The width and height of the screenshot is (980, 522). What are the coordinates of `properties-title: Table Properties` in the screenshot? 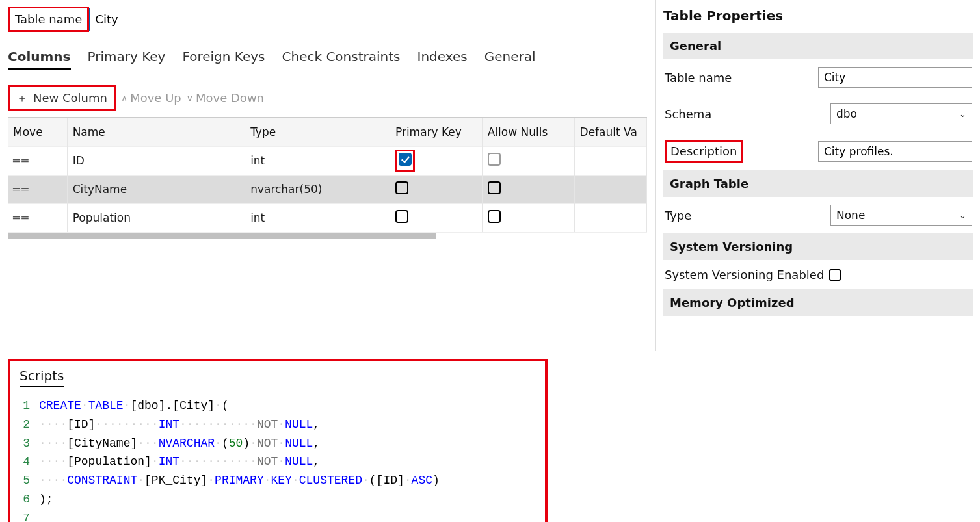 It's located at (818, 16).